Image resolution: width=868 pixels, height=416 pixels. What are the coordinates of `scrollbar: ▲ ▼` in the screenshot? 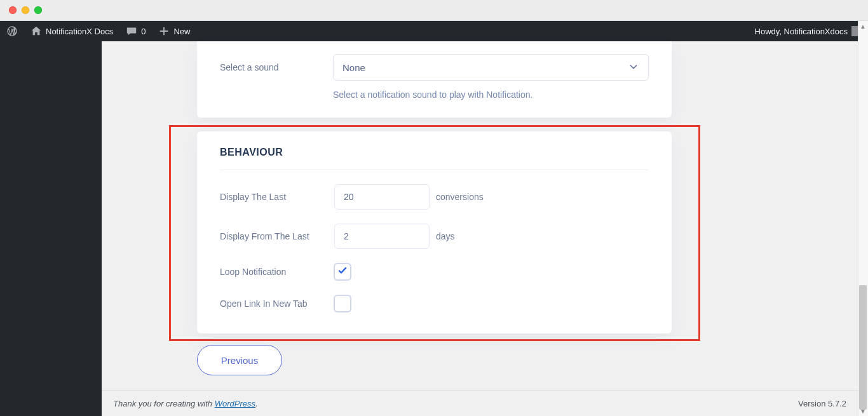 It's located at (863, 218).